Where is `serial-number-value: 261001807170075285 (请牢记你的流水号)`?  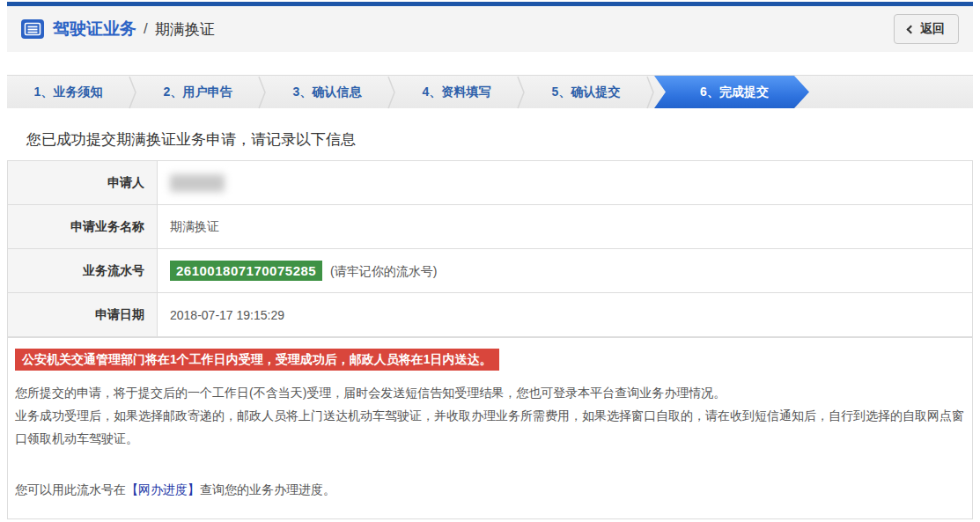
serial-number-value: 261001807170075285 (请牢记你的流水号) is located at coordinates (565, 271).